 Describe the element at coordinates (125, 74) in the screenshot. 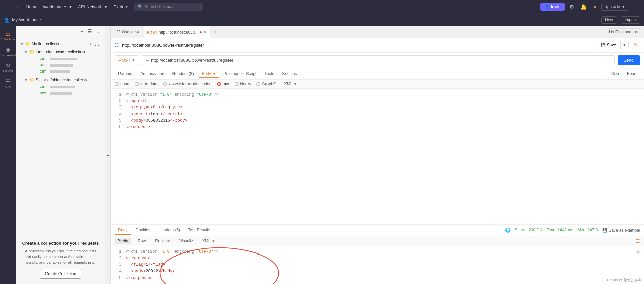

I see `tab-params: Params` at that location.